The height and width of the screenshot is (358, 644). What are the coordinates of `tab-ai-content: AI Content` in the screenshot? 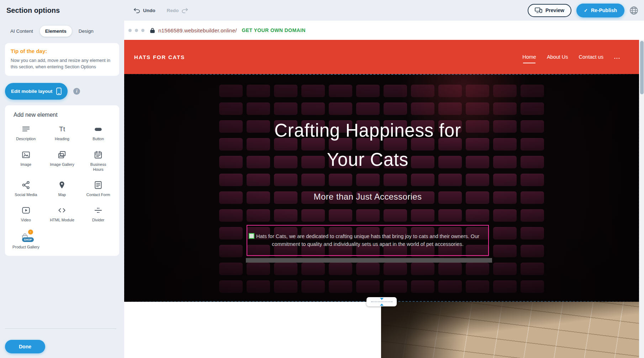 It's located at (22, 31).